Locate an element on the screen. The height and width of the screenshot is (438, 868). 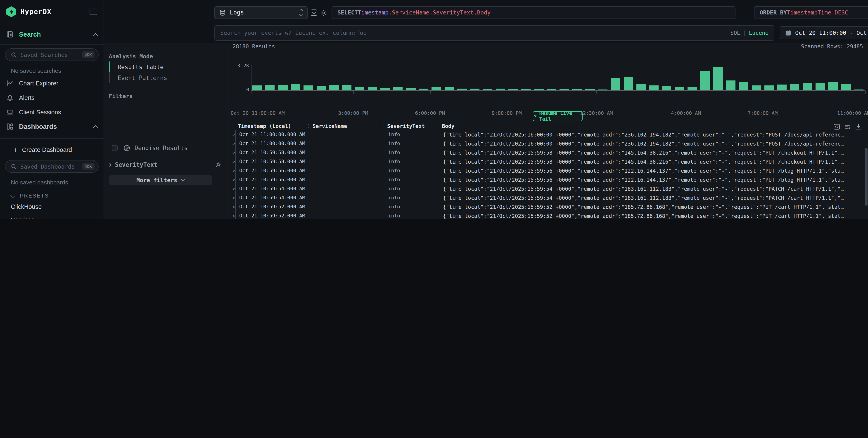
order-by-input: ORDER BY TimestampTime DESC is located at coordinates (811, 12).